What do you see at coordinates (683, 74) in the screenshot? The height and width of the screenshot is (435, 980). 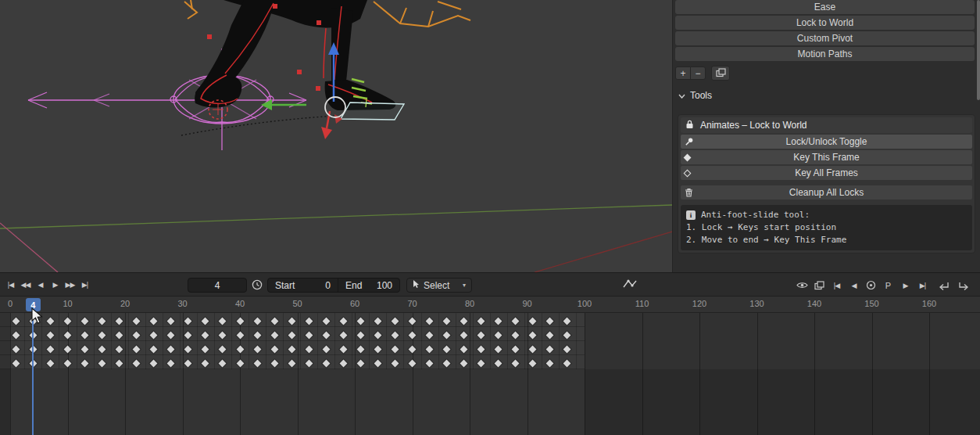 I see `add-button: +` at bounding box center [683, 74].